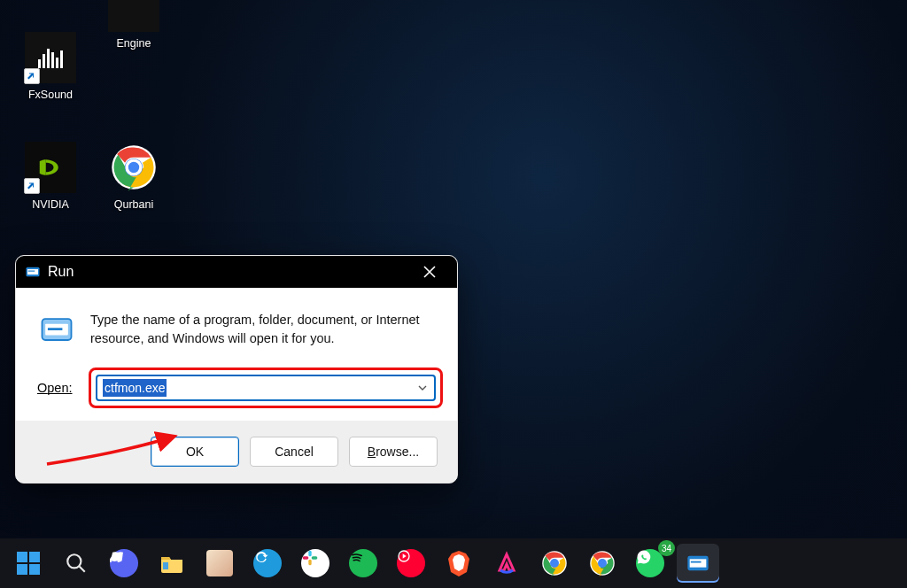  Describe the element at coordinates (454, 563) in the screenshot. I see `taskbar: 34` at that location.